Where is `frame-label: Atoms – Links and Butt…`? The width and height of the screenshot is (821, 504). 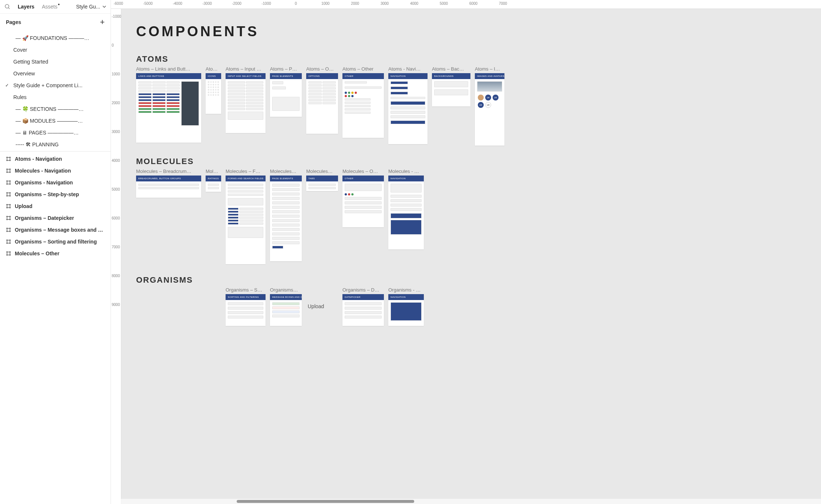 frame-label: Atoms – Links and Butt… is located at coordinates (169, 69).